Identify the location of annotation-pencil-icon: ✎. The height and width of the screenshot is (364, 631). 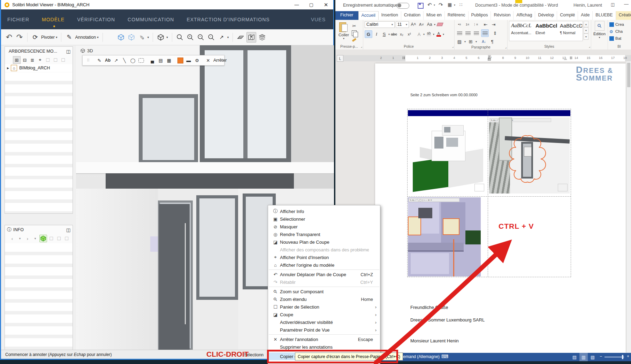
(69, 37).